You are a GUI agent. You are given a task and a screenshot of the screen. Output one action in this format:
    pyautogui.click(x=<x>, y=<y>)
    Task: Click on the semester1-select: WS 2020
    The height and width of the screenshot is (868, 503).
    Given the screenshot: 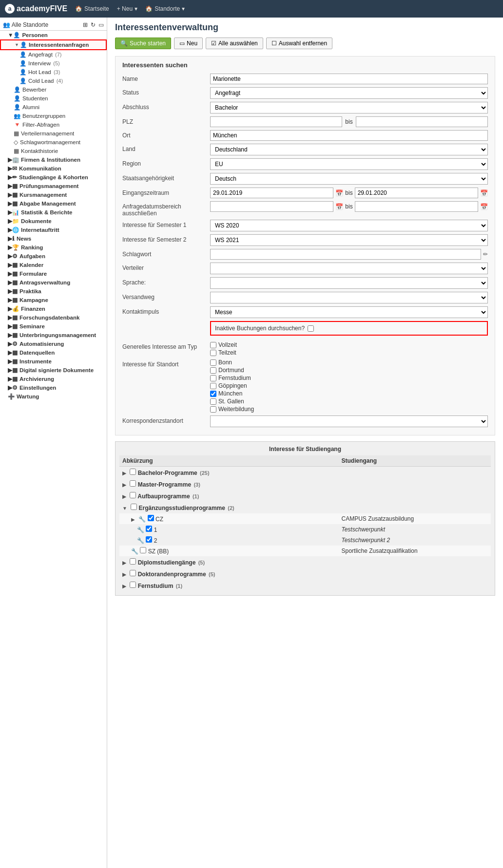 What is the action you would take?
    pyautogui.click(x=349, y=226)
    